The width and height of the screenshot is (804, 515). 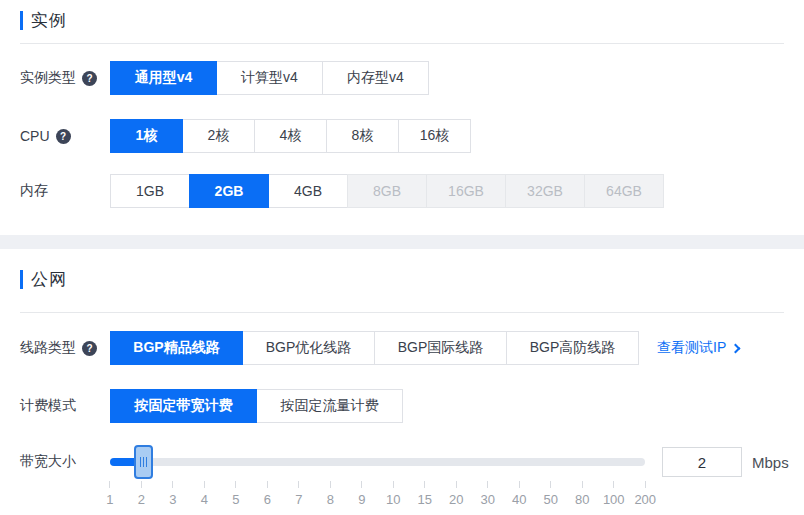 I want to click on row-instance-type: 实例类型 ? 通用型v4计算型v4内存型v4, so click(x=412, y=78).